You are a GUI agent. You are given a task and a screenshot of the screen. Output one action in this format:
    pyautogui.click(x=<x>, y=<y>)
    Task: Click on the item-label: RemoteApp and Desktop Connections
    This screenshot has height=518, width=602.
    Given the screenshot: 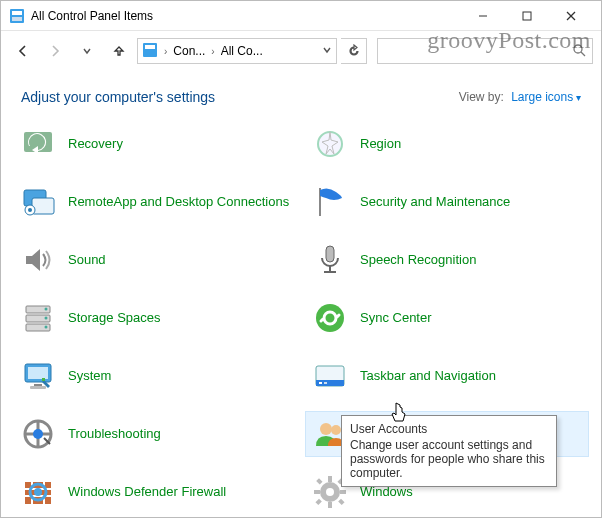 What is the action you would take?
    pyautogui.click(x=178, y=202)
    